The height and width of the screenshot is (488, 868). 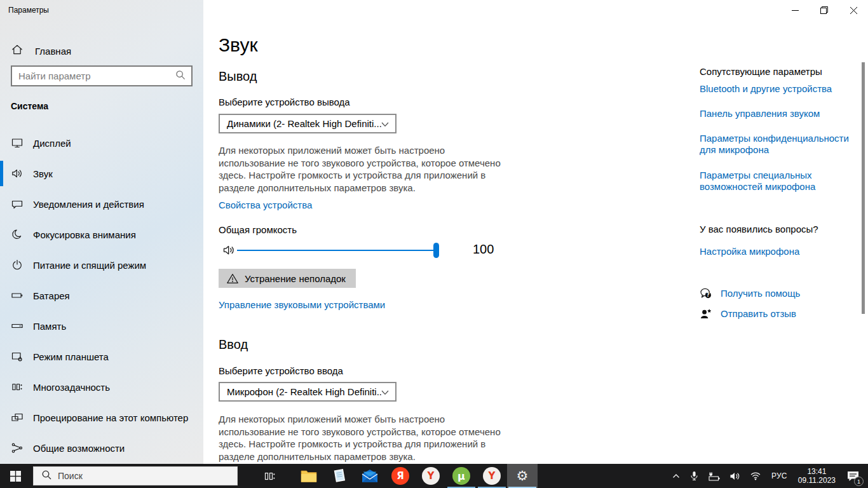 What do you see at coordinates (750, 252) in the screenshot?
I see `mic-setup-link: Настройка микрофона` at bounding box center [750, 252].